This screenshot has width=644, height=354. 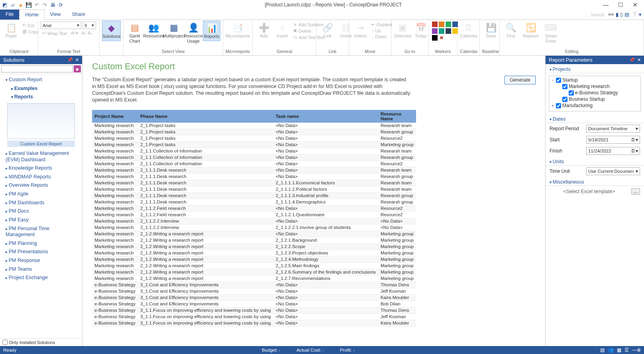 What do you see at coordinates (360, 30) in the screenshot?
I see `indent-button: ⇥Indent` at bounding box center [360, 30].